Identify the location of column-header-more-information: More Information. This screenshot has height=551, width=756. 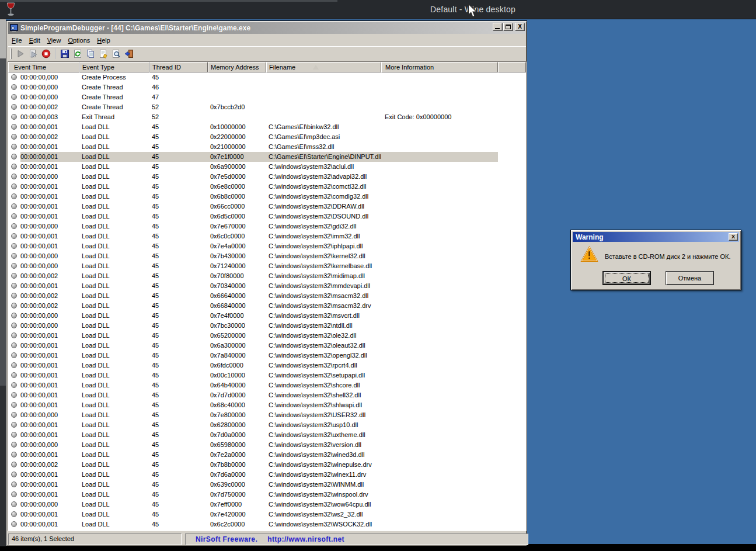
(440, 67).